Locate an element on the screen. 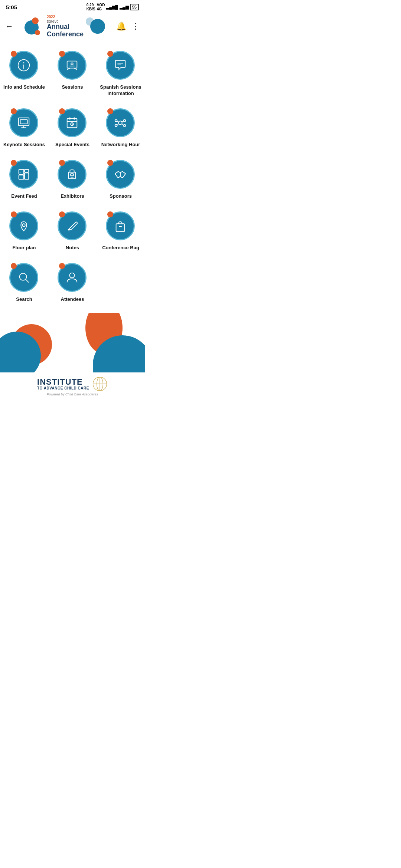 This screenshot has width=401, height=868. logo-decoration-left is located at coordinates (35, 26).